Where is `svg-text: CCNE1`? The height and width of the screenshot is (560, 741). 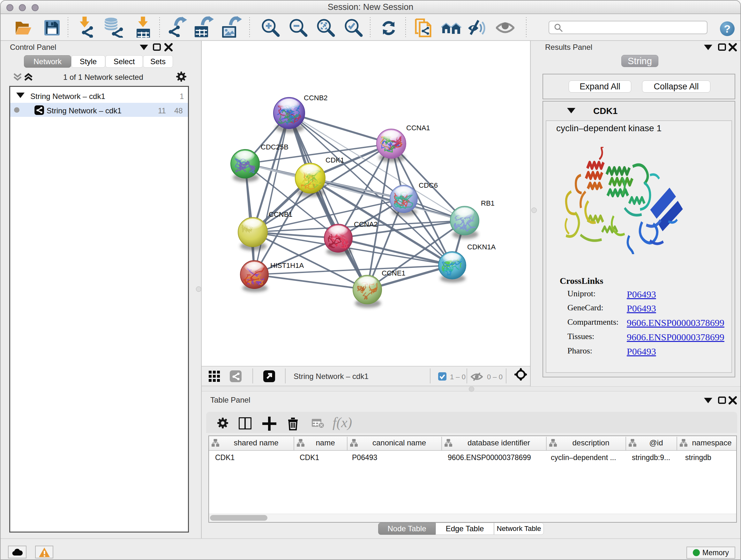 svg-text: CCNE1 is located at coordinates (394, 273).